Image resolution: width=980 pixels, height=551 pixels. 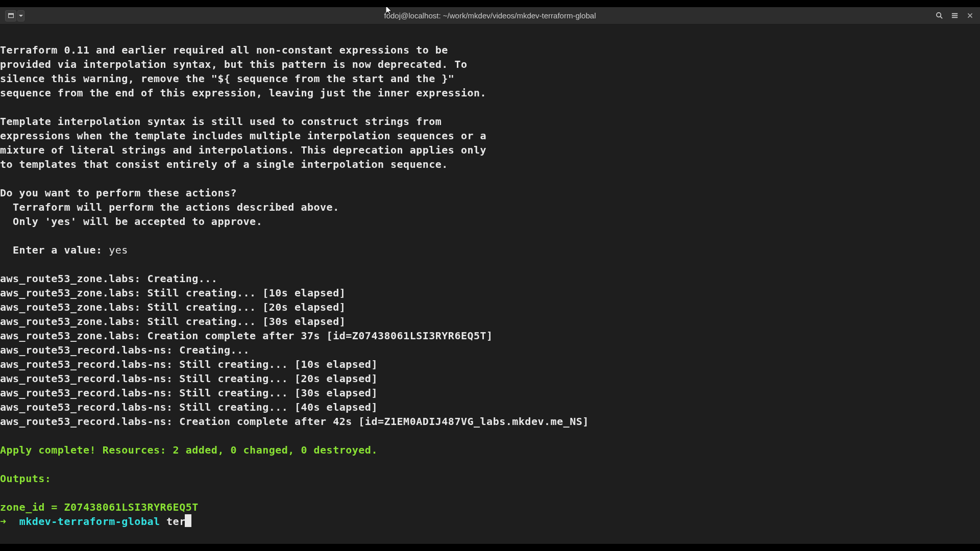 I want to click on toolbar-left-group, so click(x=15, y=16).